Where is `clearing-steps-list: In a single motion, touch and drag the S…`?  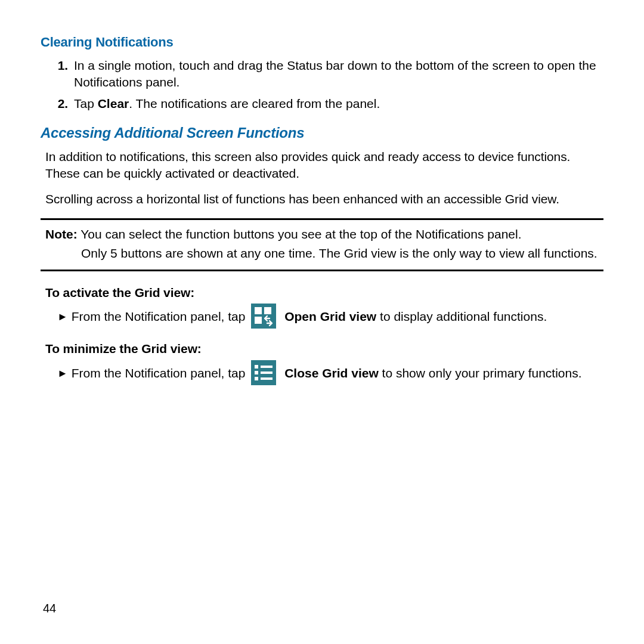 clearing-steps-list: In a single motion, touch and drag the S… is located at coordinates (322, 85).